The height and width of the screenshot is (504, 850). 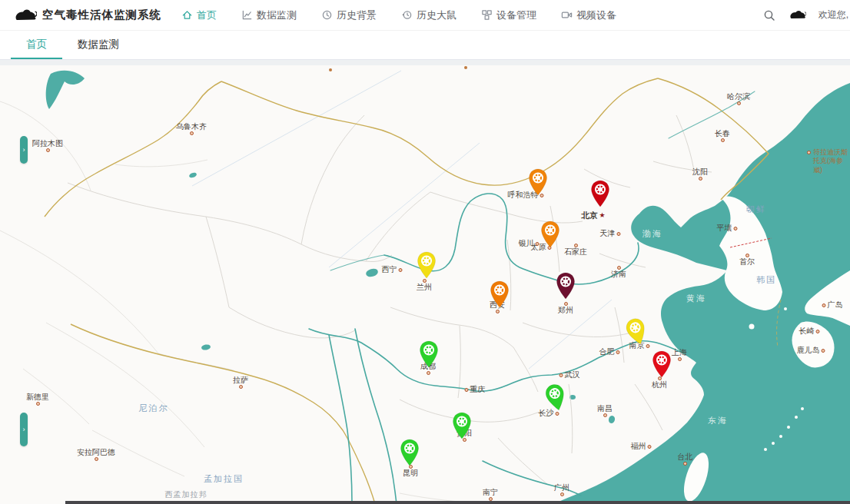 What do you see at coordinates (462, 426) in the screenshot?
I see `map-pin-贵阳` at bounding box center [462, 426].